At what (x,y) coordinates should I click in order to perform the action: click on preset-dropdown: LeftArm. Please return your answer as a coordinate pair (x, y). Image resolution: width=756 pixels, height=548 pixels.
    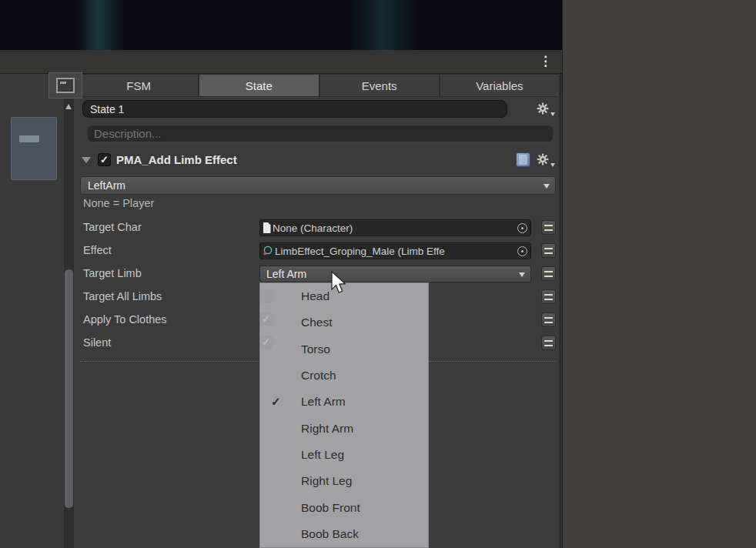
    Looking at the image, I should click on (318, 185).